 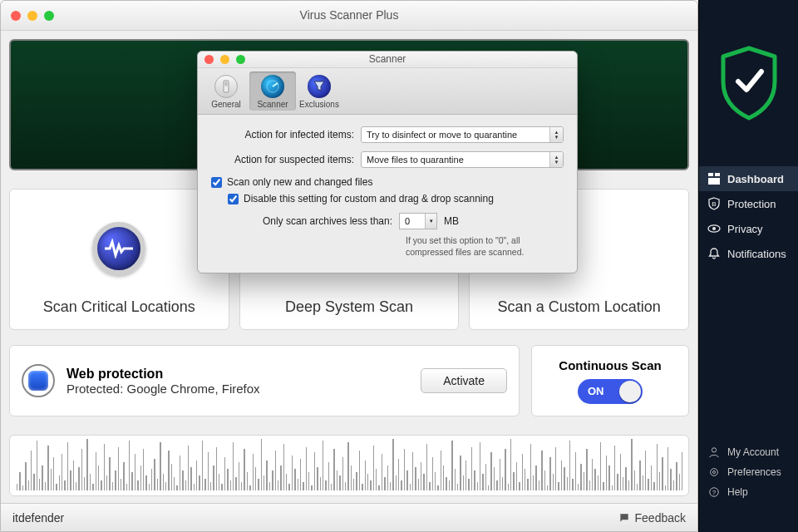 What do you see at coordinates (431, 221) in the screenshot?
I see `stepper-down-icon: ▾` at bounding box center [431, 221].